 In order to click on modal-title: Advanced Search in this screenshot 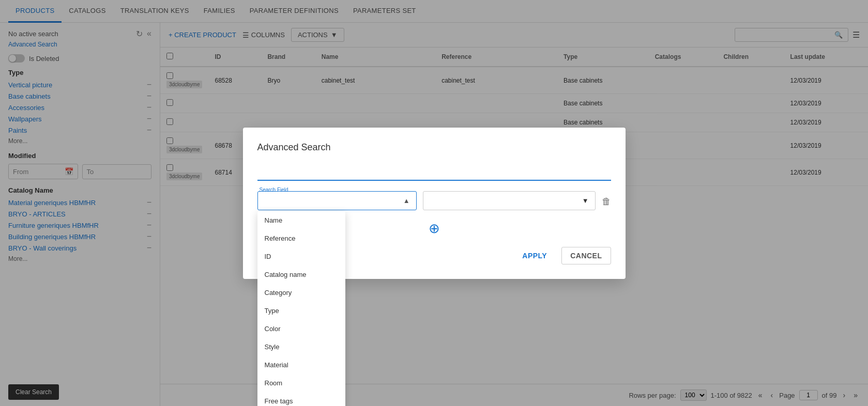, I will do `click(434, 148)`.